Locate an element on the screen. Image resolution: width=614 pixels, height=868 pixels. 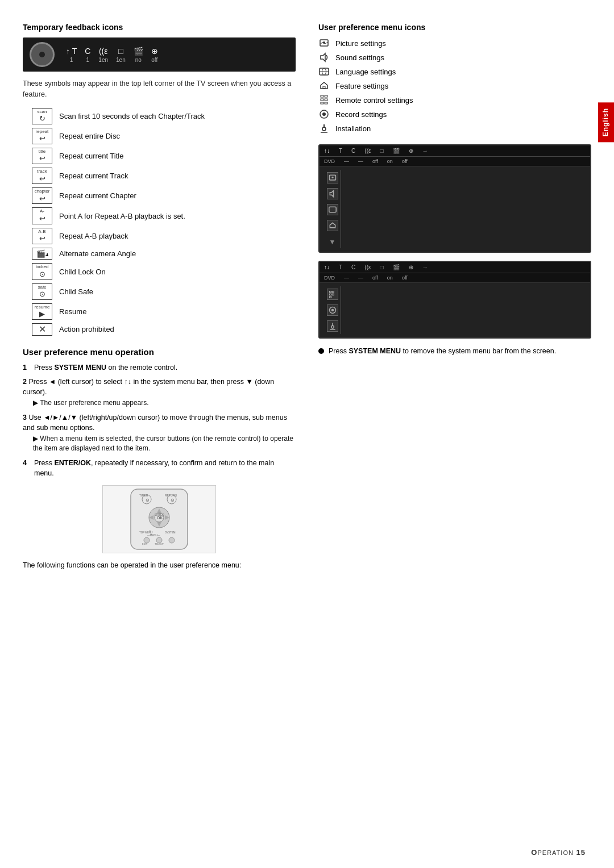
repeat-track-icon-box: track ↩ is located at coordinates (38, 176).